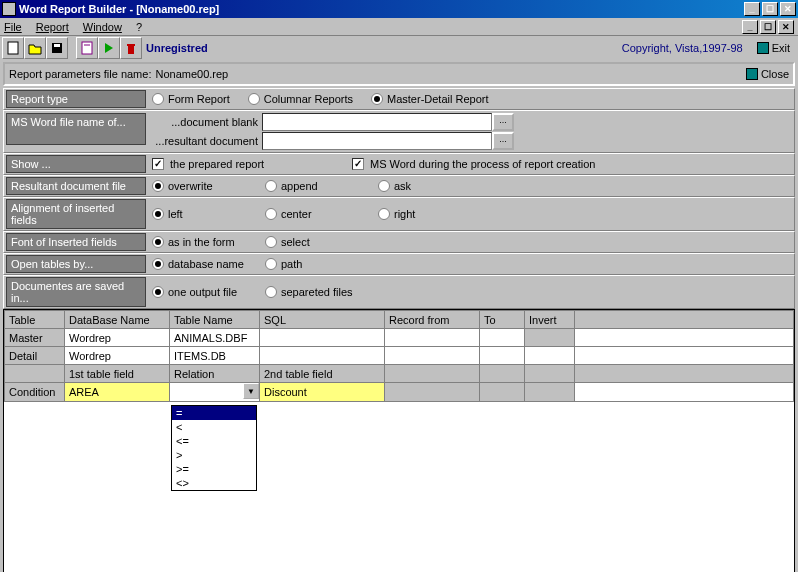 This screenshot has width=798, height=572. Describe the element at coordinates (200, 264) in the screenshot. I see `radio-dbname: database name` at that location.